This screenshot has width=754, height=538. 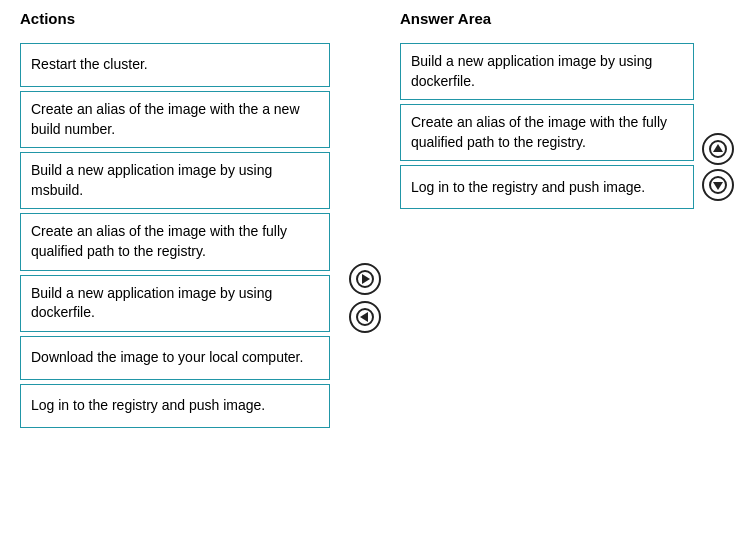 I want to click on actions-header: Actions, so click(x=175, y=18).